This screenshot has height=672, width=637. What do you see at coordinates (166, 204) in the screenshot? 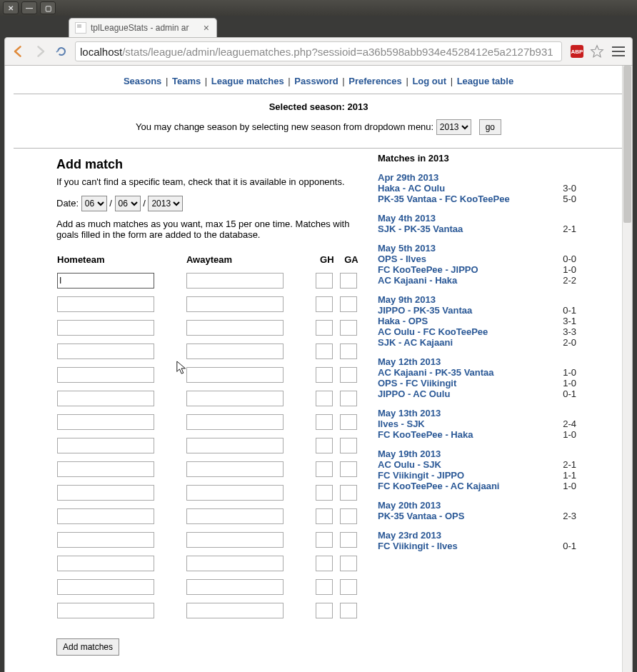
I see `date-year-select: 2013` at bounding box center [166, 204].